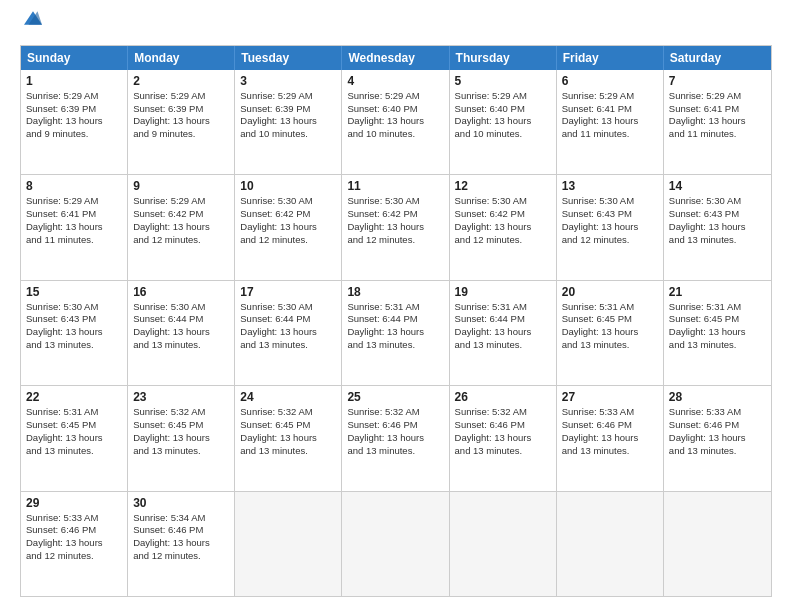  Describe the element at coordinates (181, 186) in the screenshot. I see `day-number: 9` at that location.